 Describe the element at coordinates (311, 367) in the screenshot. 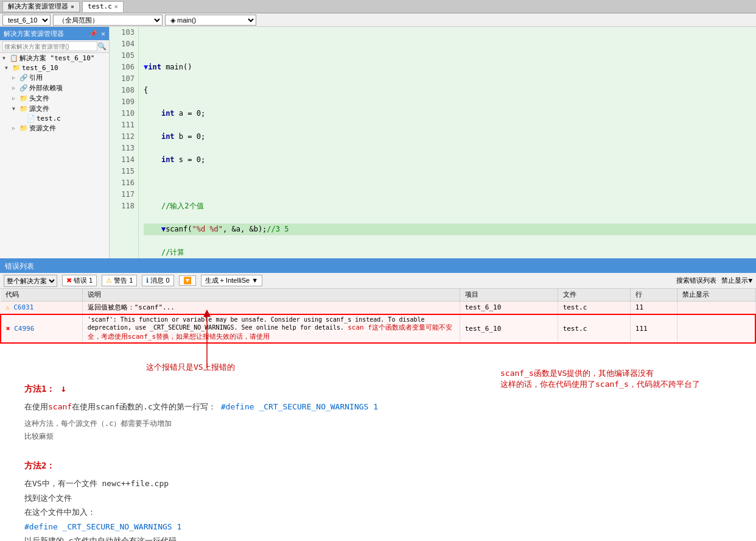

I see `arrow-note-1: 这个报错只是VS上报错的` at that location.